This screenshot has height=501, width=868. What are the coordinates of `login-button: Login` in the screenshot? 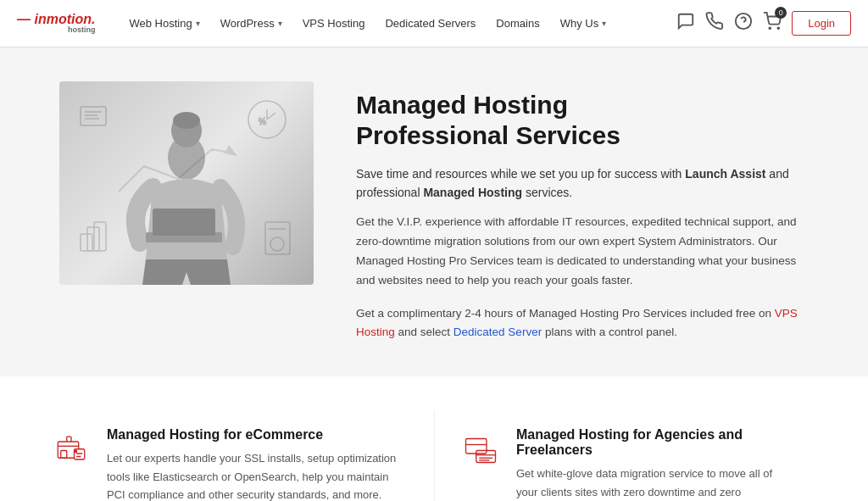 It's located at (821, 24).